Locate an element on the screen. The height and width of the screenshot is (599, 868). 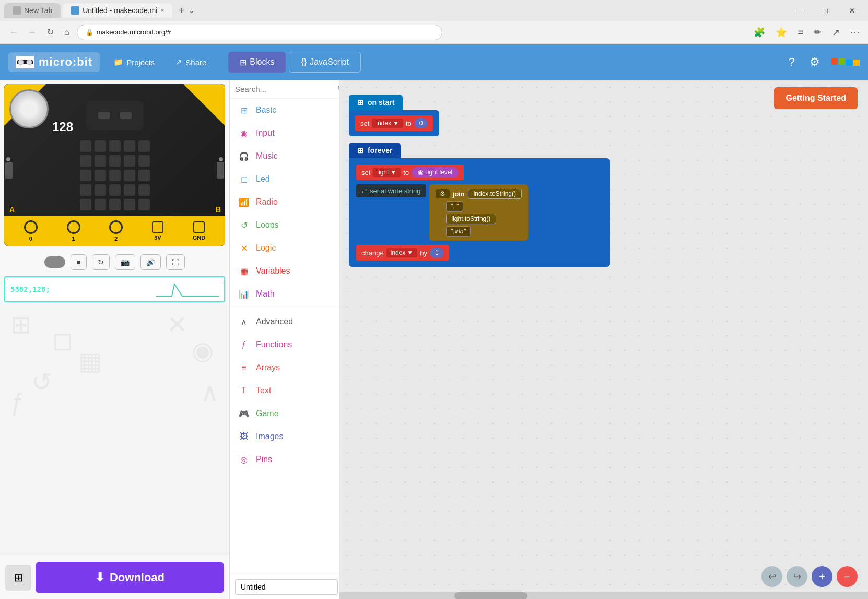
toolbox-item-game: 🎮 Game is located at coordinates (284, 414).